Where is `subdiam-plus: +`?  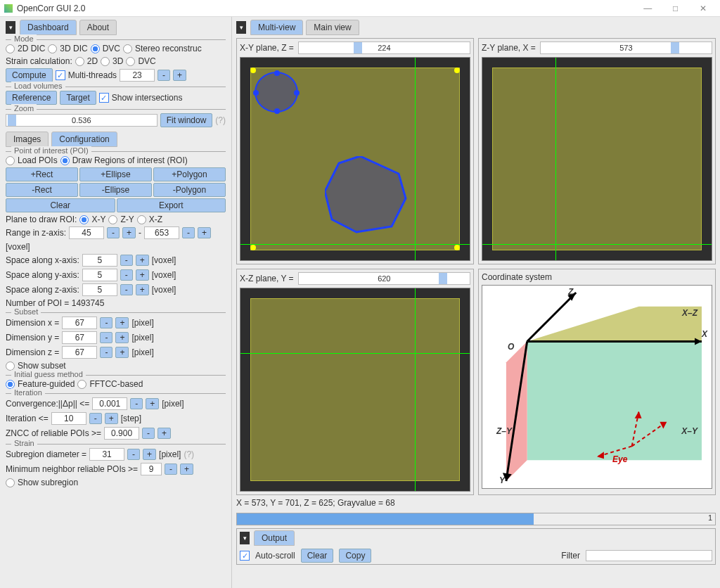 subdiam-plus: + is located at coordinates (149, 454).